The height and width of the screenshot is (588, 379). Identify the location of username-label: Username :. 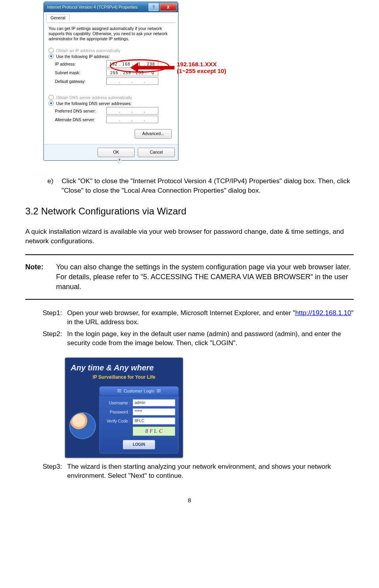
(116, 403).